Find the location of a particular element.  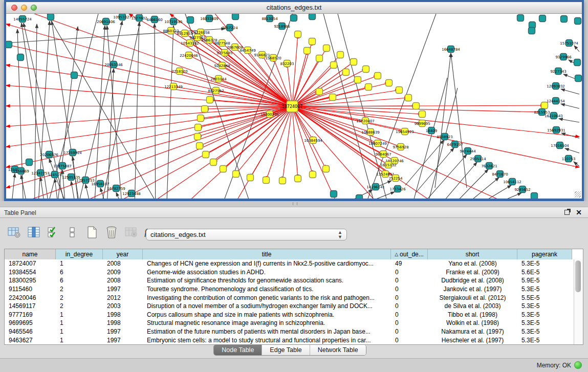

new-column-button is located at coordinates (92, 232).